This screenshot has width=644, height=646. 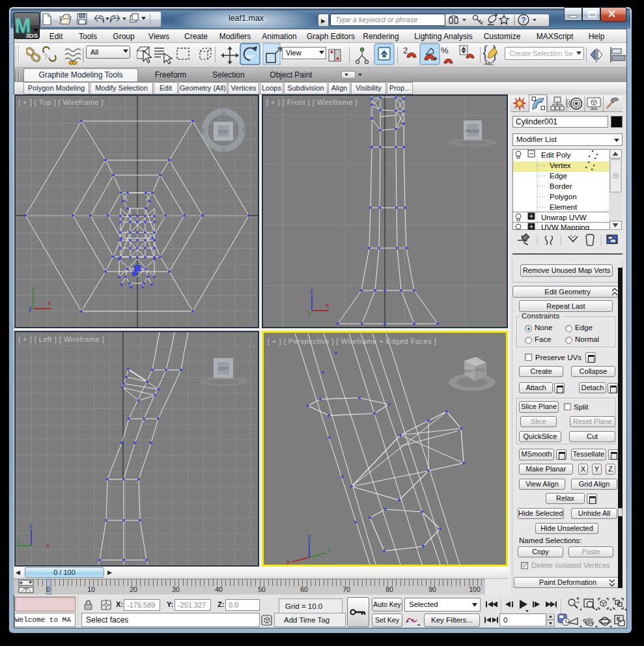 I want to click on svg-text: FRONT, so click(x=473, y=132).